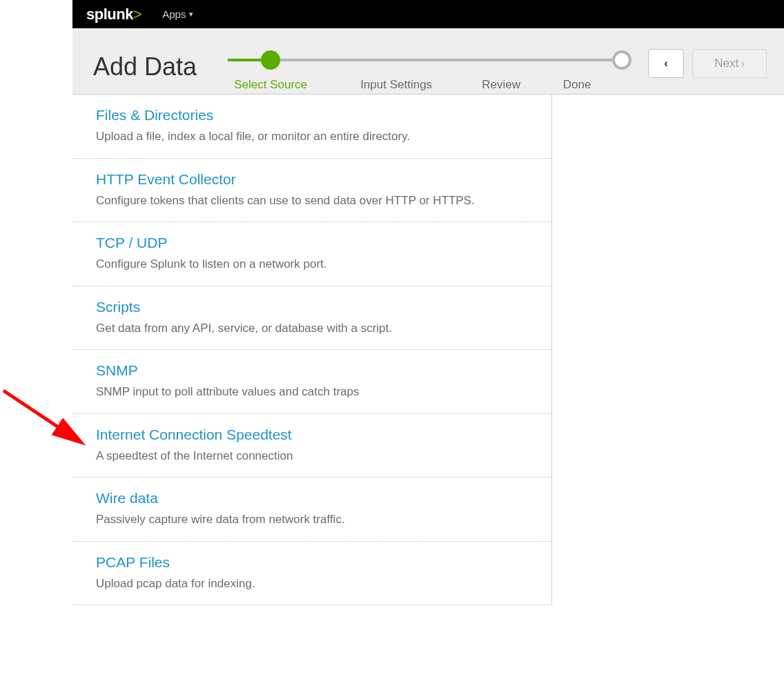 This screenshot has width=784, height=697. What do you see at coordinates (313, 584) in the screenshot?
I see `source-item-desc: Upload pcap data for indexing.` at bounding box center [313, 584].